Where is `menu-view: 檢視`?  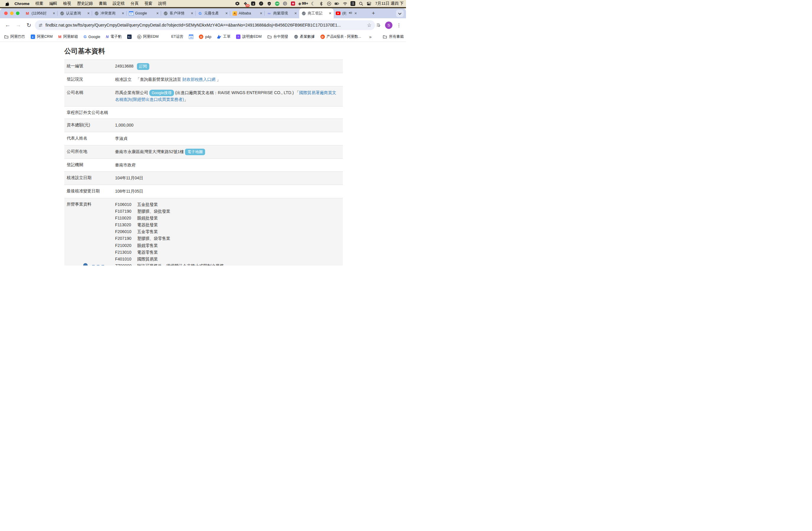 menu-view: 檢視 is located at coordinates (67, 3).